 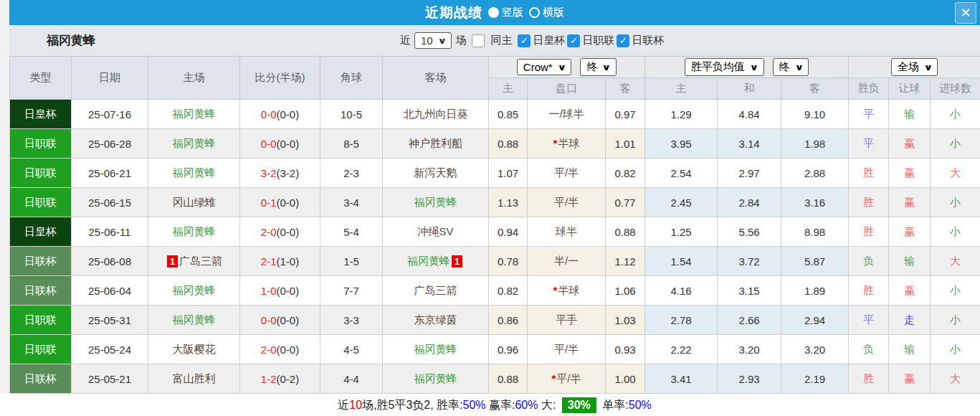 What do you see at coordinates (351, 78) in the screenshot?
I see `col-header-corner: 角球` at bounding box center [351, 78].